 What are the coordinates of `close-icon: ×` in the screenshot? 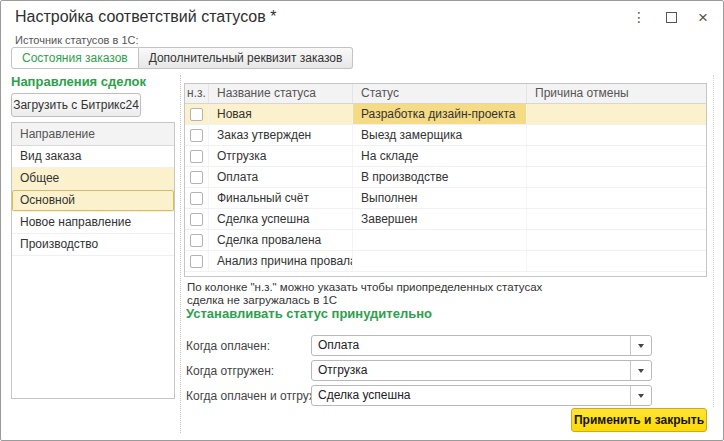 It's located at (703, 17).